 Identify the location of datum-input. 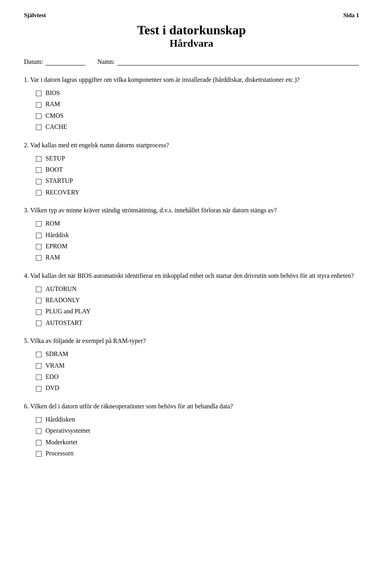
(65, 61).